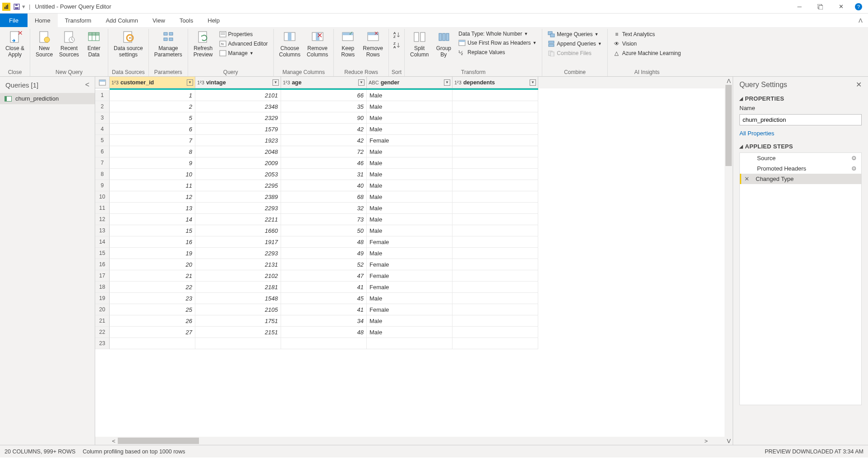 The width and height of the screenshot is (868, 462). What do you see at coordinates (152, 231) in the screenshot?
I see `cell: 15` at bounding box center [152, 231].